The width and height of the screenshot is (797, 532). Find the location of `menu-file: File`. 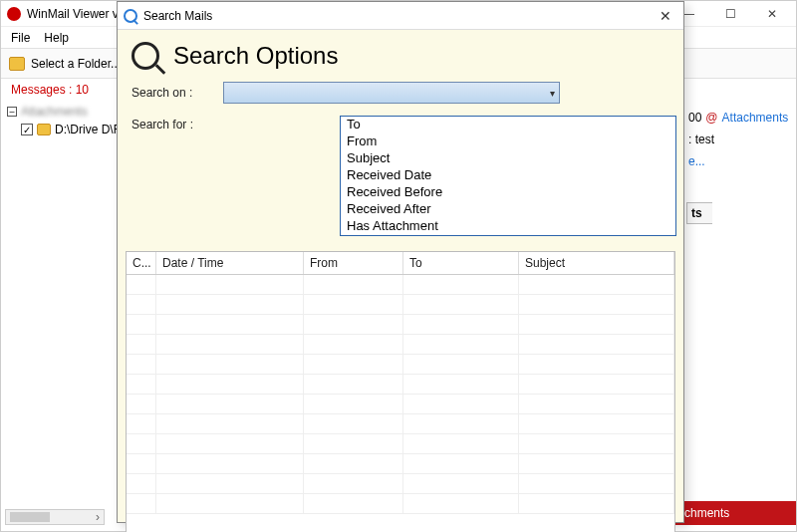

menu-file: File is located at coordinates (20, 38).